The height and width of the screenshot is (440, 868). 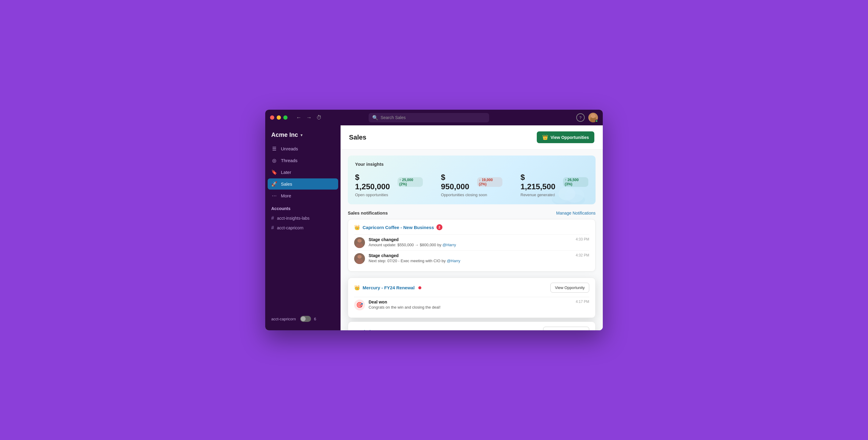 What do you see at coordinates (357, 288) in the screenshot?
I see `crown-icon-mercury: 👑` at bounding box center [357, 288].